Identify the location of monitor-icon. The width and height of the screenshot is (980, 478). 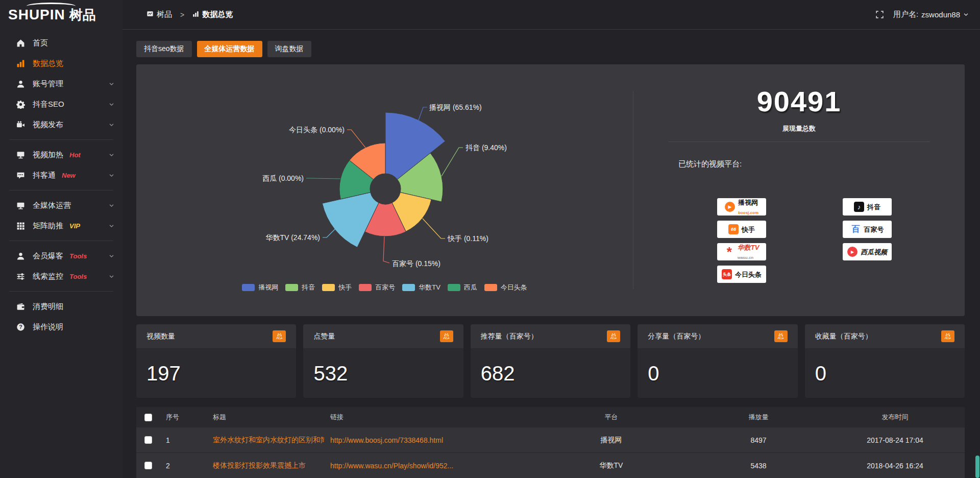
(20, 205).